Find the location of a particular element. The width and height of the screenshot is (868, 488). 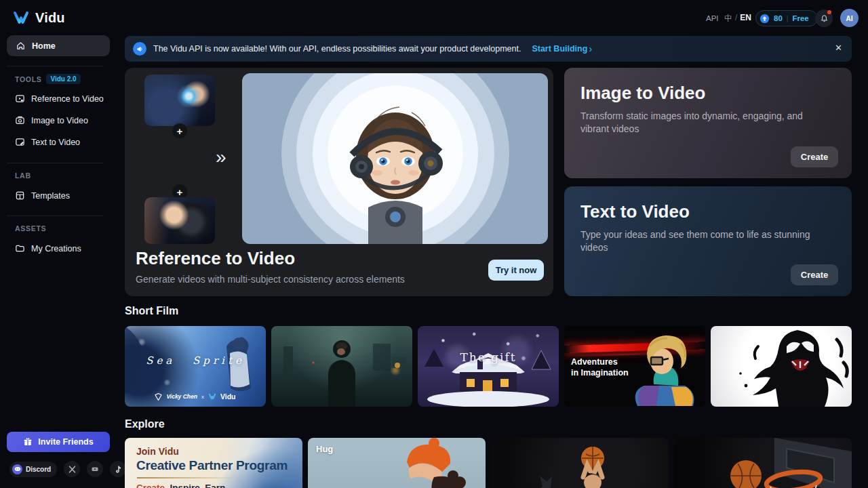

video-title: Sea Sprite is located at coordinates (195, 361).